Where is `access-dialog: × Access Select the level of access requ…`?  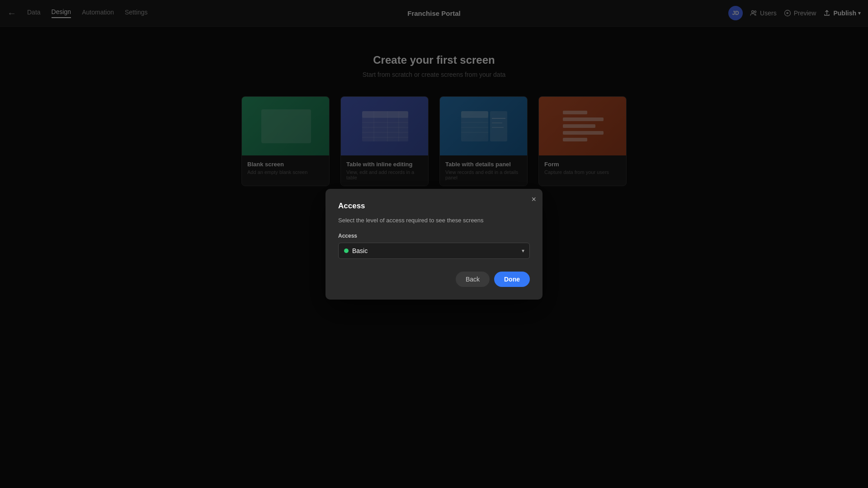 access-dialog: × Access Select the level of access requ… is located at coordinates (434, 244).